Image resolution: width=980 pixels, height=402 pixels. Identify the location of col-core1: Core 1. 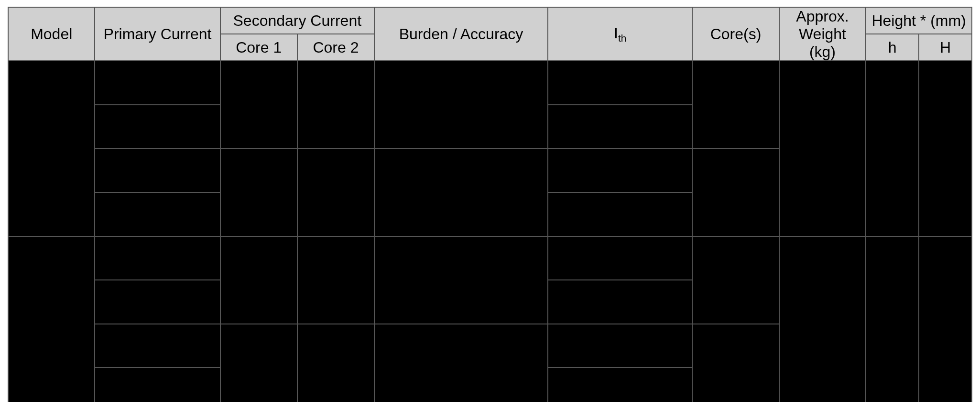
(259, 47).